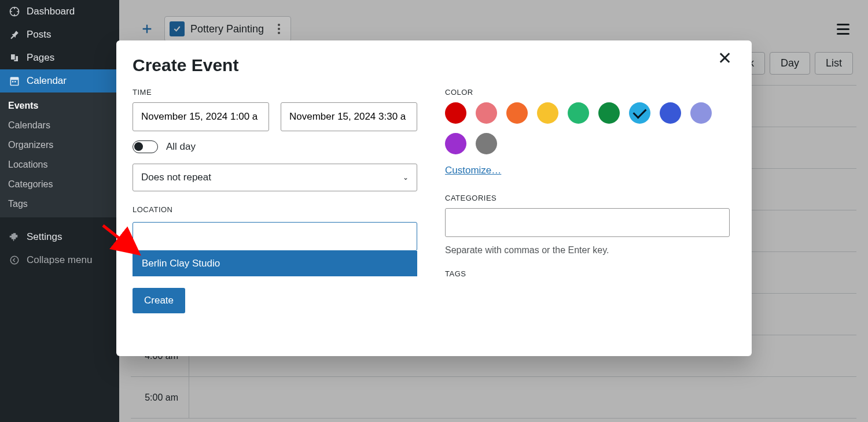 This screenshot has height=422, width=868. I want to click on categories-help: Separate with commas or the Enter key., so click(587, 250).